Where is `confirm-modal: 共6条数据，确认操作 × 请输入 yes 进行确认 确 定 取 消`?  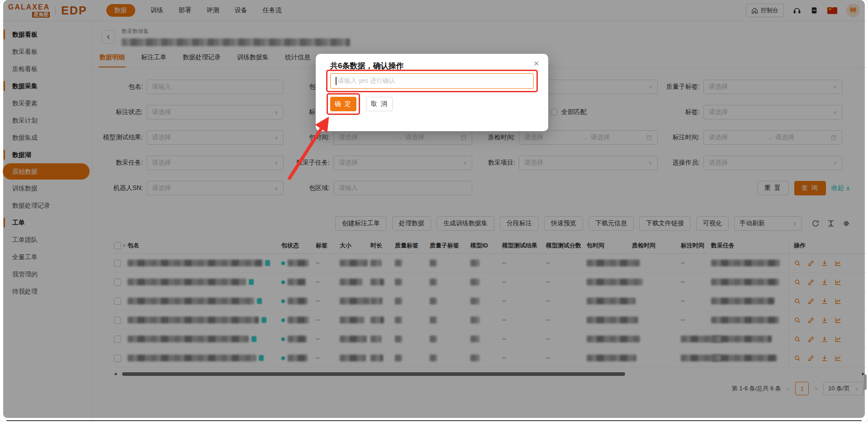 confirm-modal: 共6条数据，确认操作 × 请输入 yes 进行确认 确 定 取 消 is located at coordinates (432, 92).